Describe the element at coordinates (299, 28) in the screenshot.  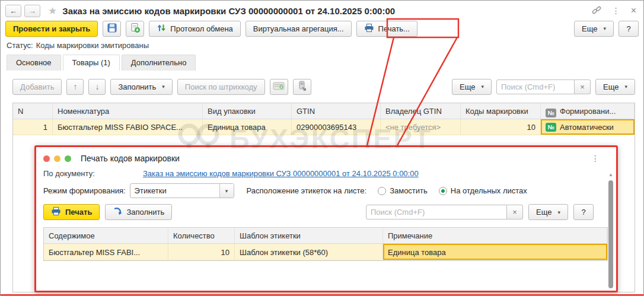
I see `virtual-aggregation-button: Виртуальная агрегация...` at that location.